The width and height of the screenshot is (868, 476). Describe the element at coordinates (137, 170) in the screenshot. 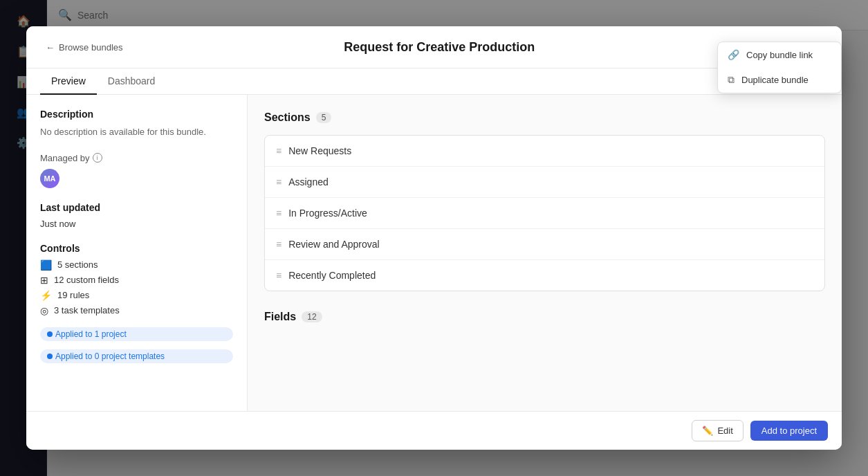

I see `managed-by-section: Managed by i MA` at that location.